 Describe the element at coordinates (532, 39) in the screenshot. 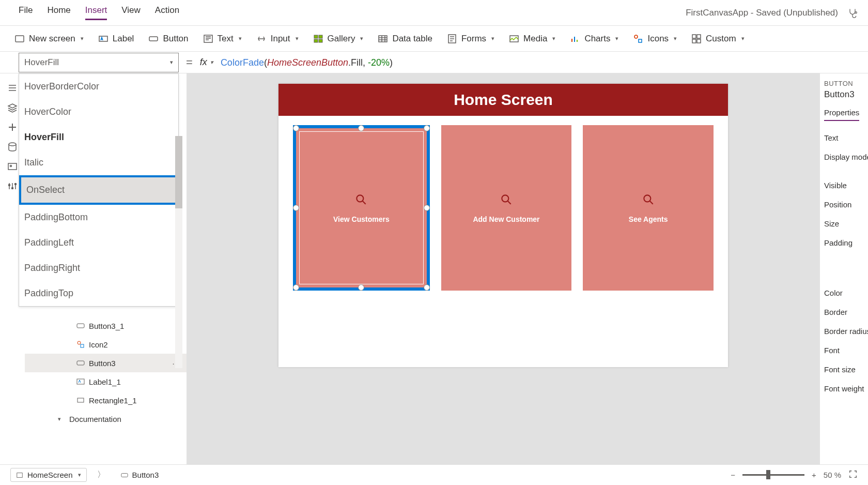

I see `media-button: Media▾` at that location.